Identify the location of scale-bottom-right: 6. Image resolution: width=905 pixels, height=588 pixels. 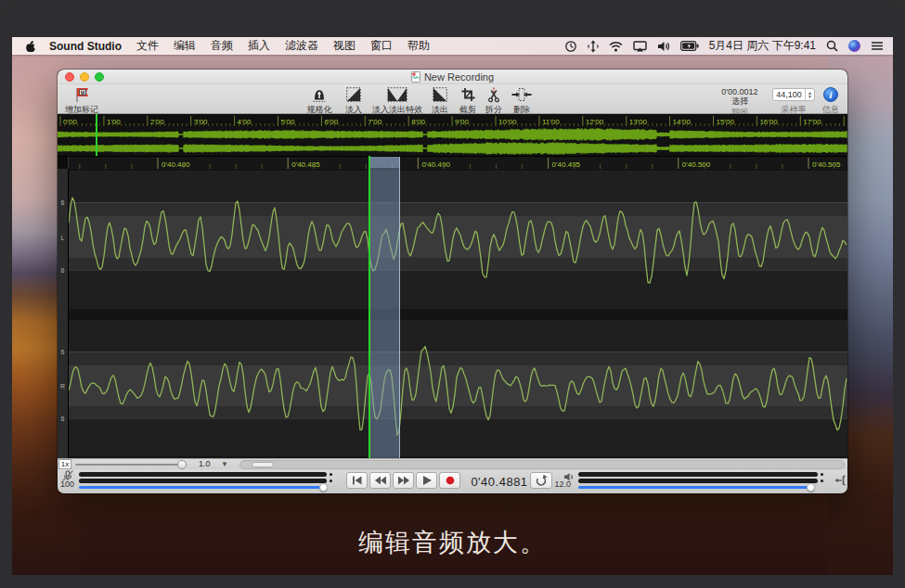
(63, 417).